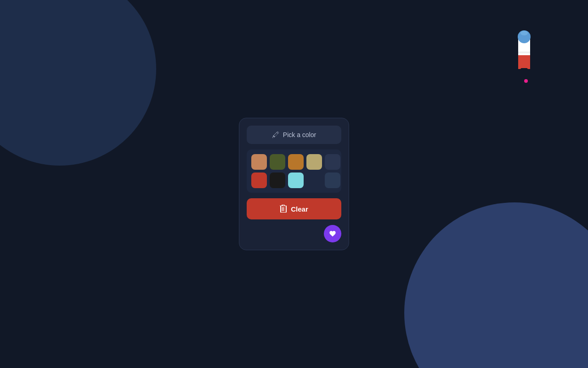 The image size is (588, 368). What do you see at coordinates (259, 180) in the screenshot?
I see `swatch-red` at bounding box center [259, 180].